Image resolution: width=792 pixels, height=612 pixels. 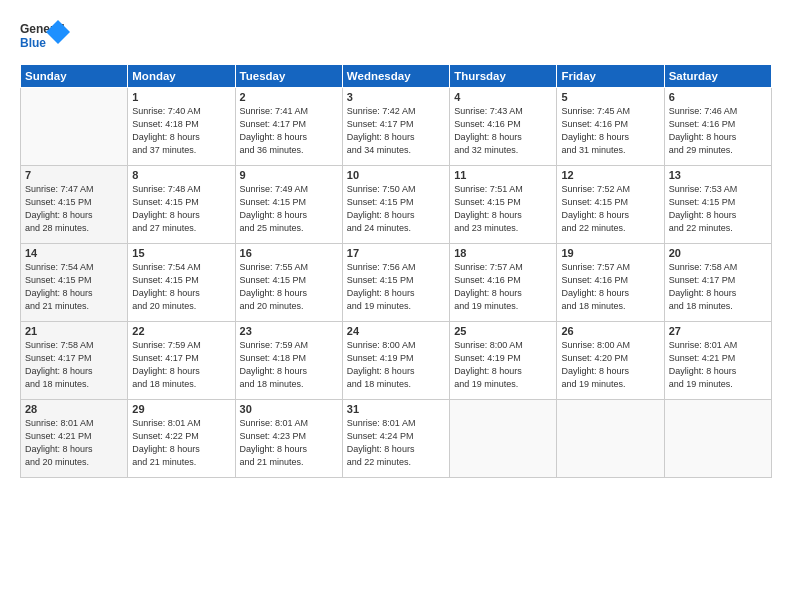 I want to click on calendar-cell: 16Sunrise: 7:55 AM Sunset: 4:15 PM Dayli…, so click(x=288, y=283).